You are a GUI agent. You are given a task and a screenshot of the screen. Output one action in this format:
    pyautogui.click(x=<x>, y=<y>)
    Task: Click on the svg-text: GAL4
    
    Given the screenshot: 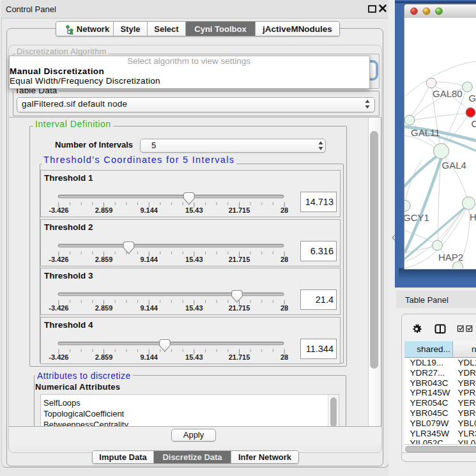 What is the action you would take?
    pyautogui.click(x=454, y=165)
    